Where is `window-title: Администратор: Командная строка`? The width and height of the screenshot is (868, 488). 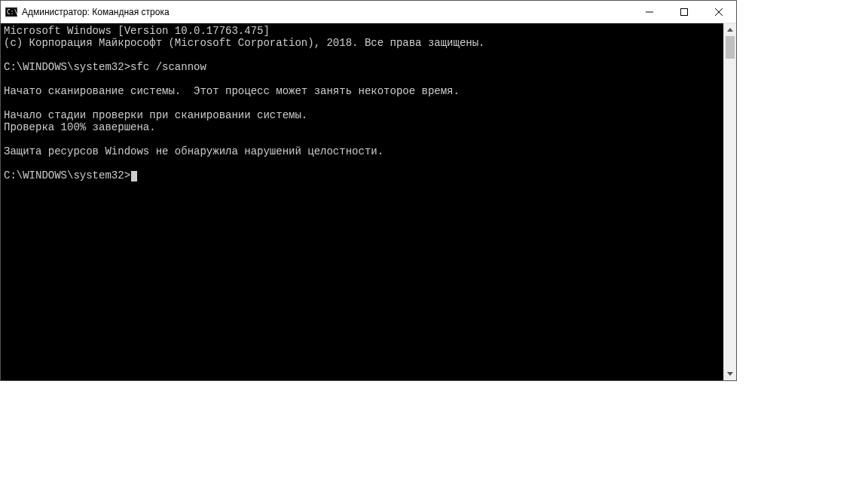
window-title: Администратор: Командная строка is located at coordinates (327, 12).